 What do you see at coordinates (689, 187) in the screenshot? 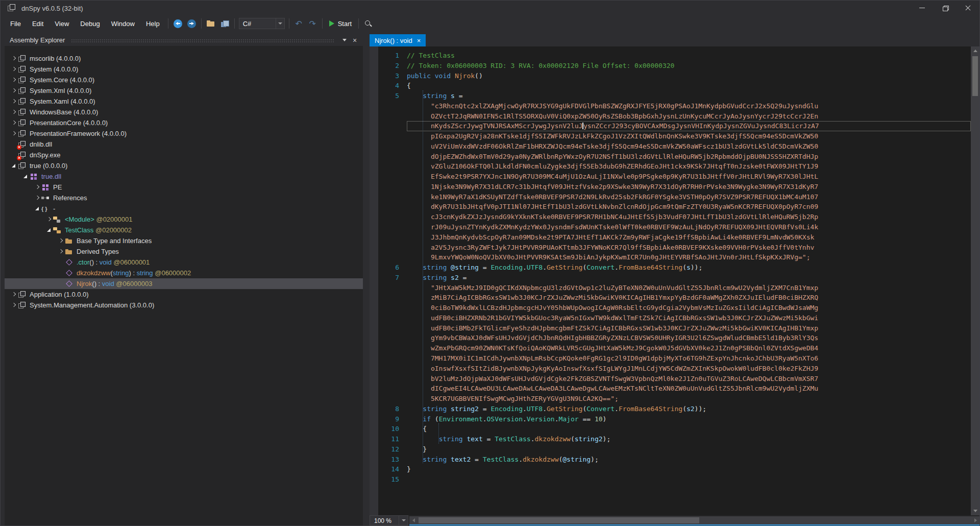
I see `code-text: 1Njske3N9WyR7X31dLCR7c31bJHtqfV09JHtzfVs…` at bounding box center [689, 187].